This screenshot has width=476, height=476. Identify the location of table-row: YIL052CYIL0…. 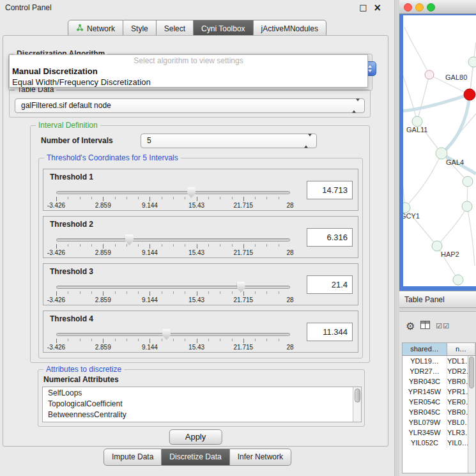
(435, 443).